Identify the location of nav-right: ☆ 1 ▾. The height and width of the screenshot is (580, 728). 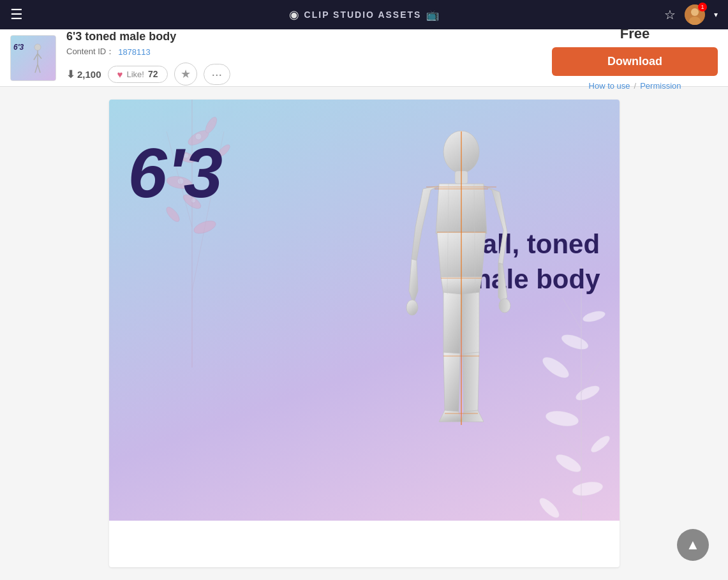
(691, 15).